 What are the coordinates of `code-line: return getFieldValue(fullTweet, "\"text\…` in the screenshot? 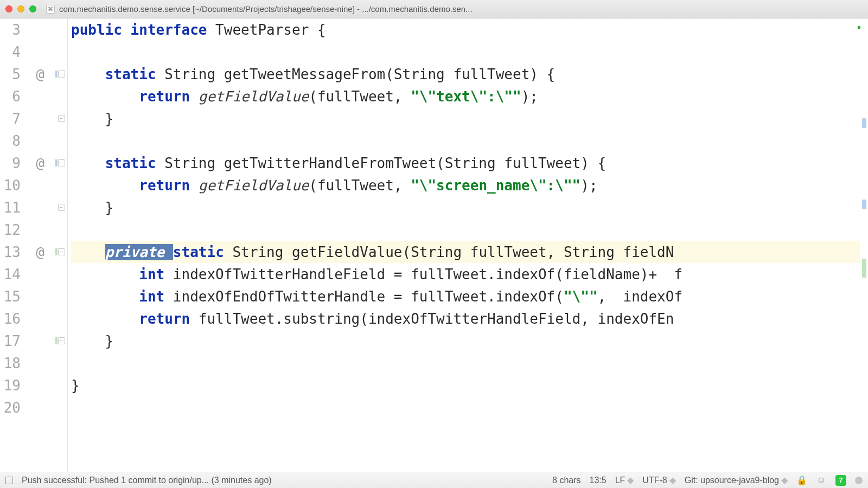 It's located at (465, 97).